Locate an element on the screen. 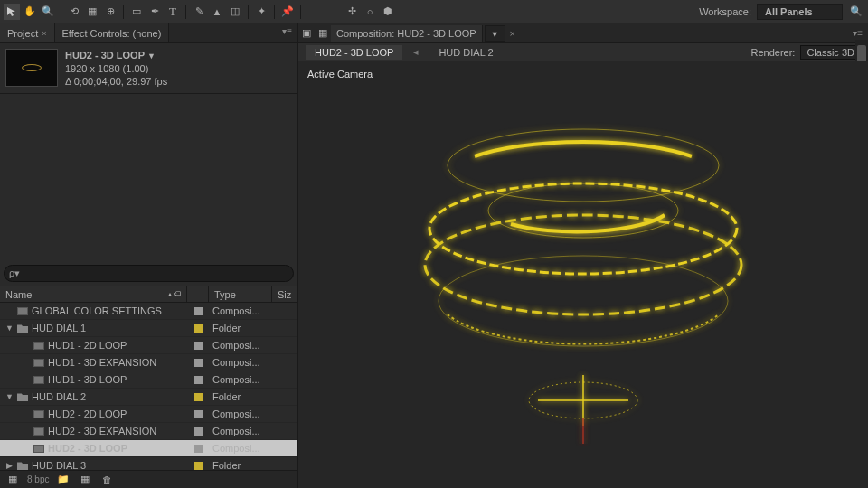 This screenshot has width=868, height=488. comp-thumbnail is located at coordinates (32, 68).